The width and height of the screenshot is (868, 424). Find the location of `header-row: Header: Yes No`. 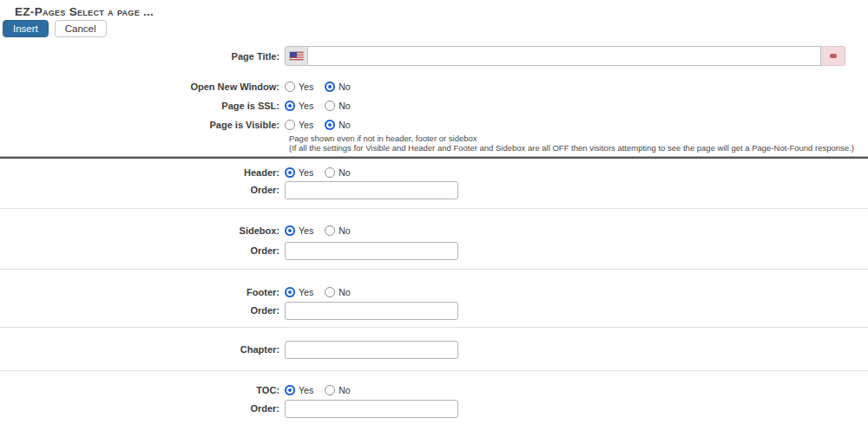

header-row: Header: Yes No is located at coordinates (434, 172).